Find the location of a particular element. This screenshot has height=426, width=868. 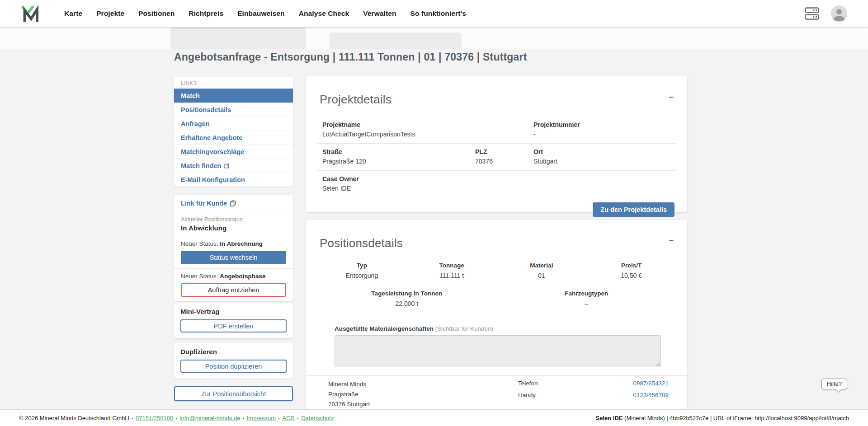

nav-item-positionen: Positionen is located at coordinates (156, 14).